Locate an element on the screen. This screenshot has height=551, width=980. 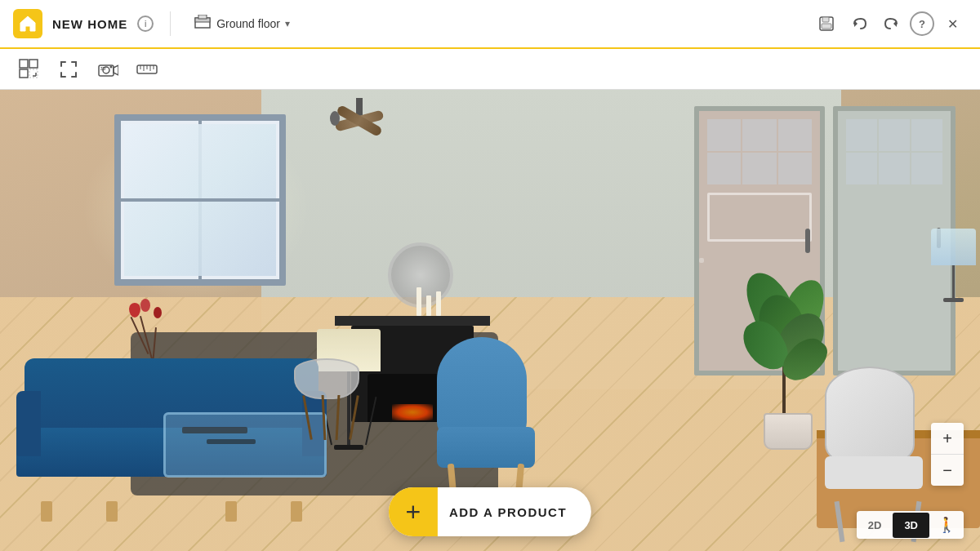
zoom-controls: + − is located at coordinates (947, 454).